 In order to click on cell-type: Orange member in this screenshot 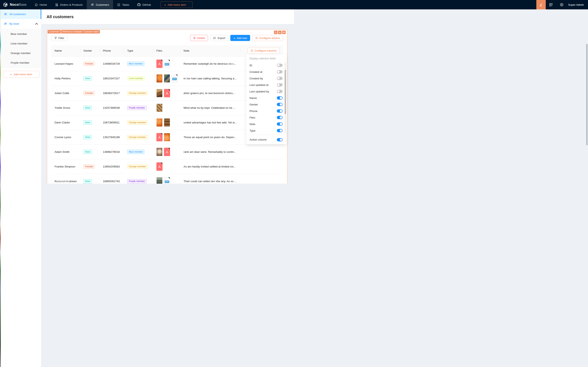, I will do `click(138, 137)`.